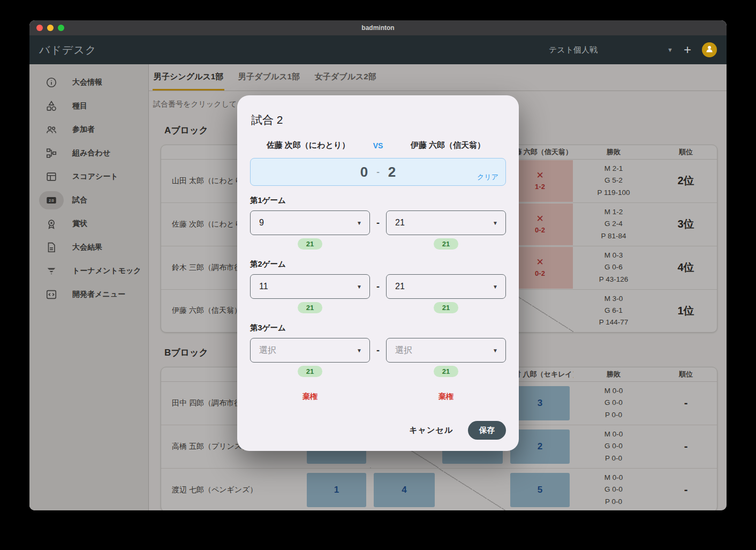  Describe the element at coordinates (310, 287) in the screenshot. I see `game-2-left-score-select: 11▼` at that location.